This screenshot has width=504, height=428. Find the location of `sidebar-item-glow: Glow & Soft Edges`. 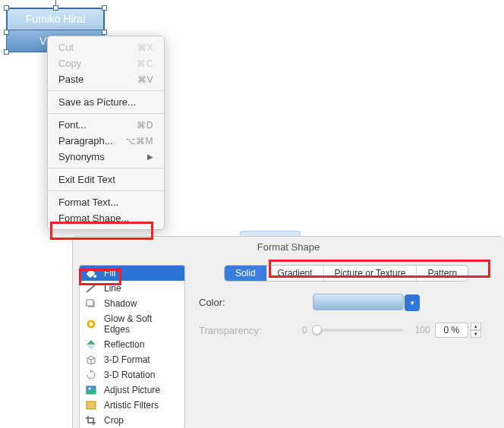

sidebar-item-glow: Glow & Soft Edges is located at coordinates (132, 324).